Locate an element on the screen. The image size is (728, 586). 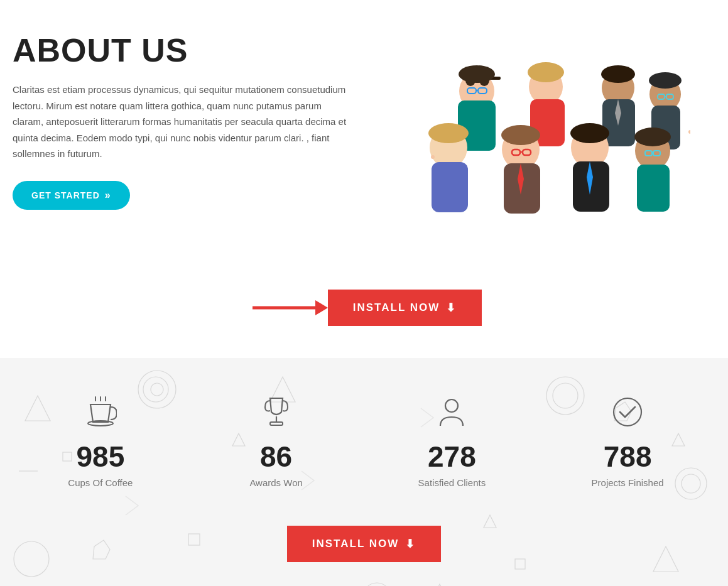
person-icon is located at coordinates (452, 415).